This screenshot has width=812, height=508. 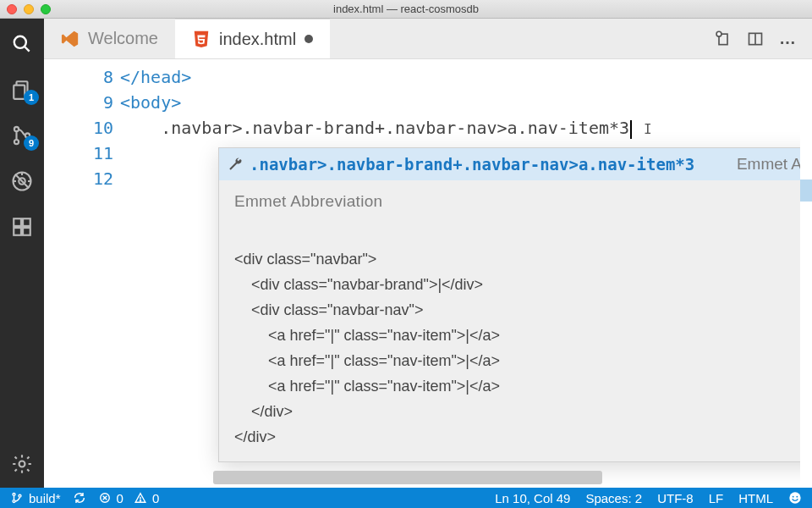 What do you see at coordinates (723, 39) in the screenshot?
I see `compare-changes-icon` at bounding box center [723, 39].